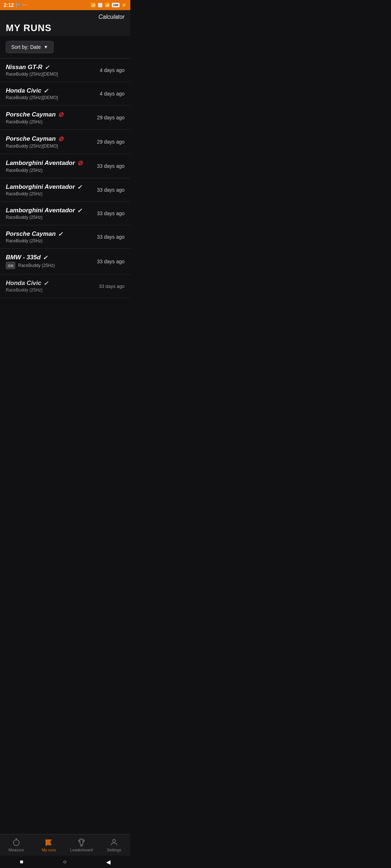 The image size is (391, 868). I want to click on screen-icon: ⬜, so click(100, 5).